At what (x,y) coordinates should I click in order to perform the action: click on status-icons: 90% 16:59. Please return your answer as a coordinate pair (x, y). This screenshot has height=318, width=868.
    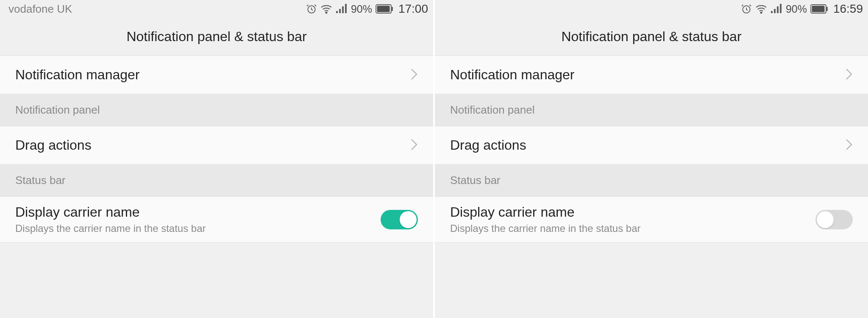
    Looking at the image, I should click on (802, 9).